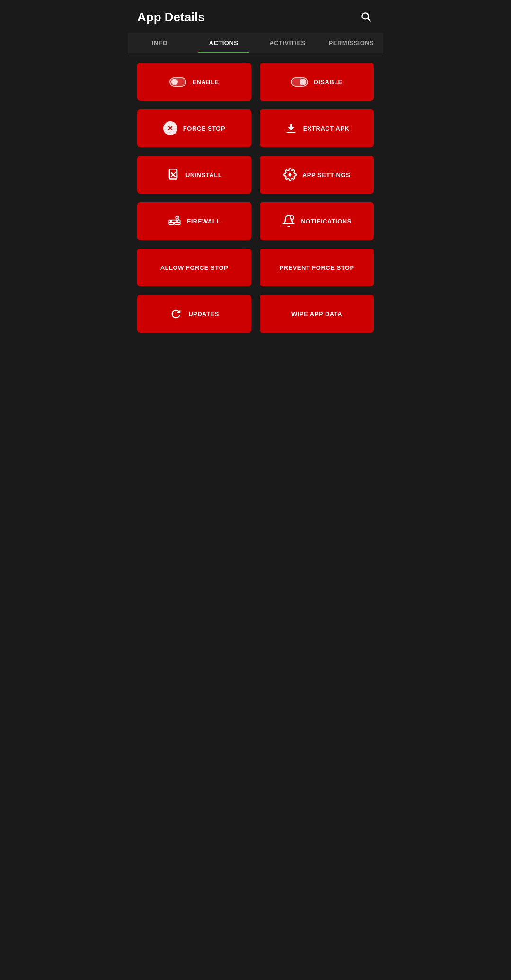 The height and width of the screenshot is (980, 511). What do you see at coordinates (194, 175) in the screenshot?
I see `uninstall-button: UNINSTALL` at bounding box center [194, 175].